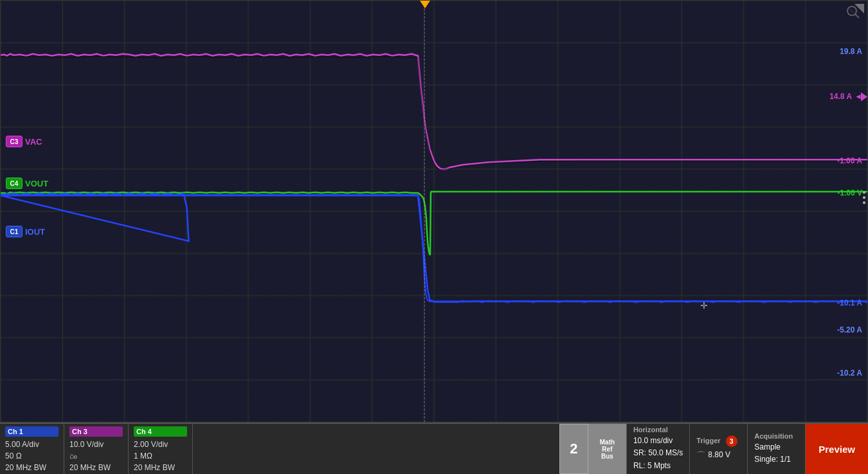  What do you see at coordinates (701, 455) in the screenshot?
I see `trigger-symbol: ⌒` at bounding box center [701, 455].